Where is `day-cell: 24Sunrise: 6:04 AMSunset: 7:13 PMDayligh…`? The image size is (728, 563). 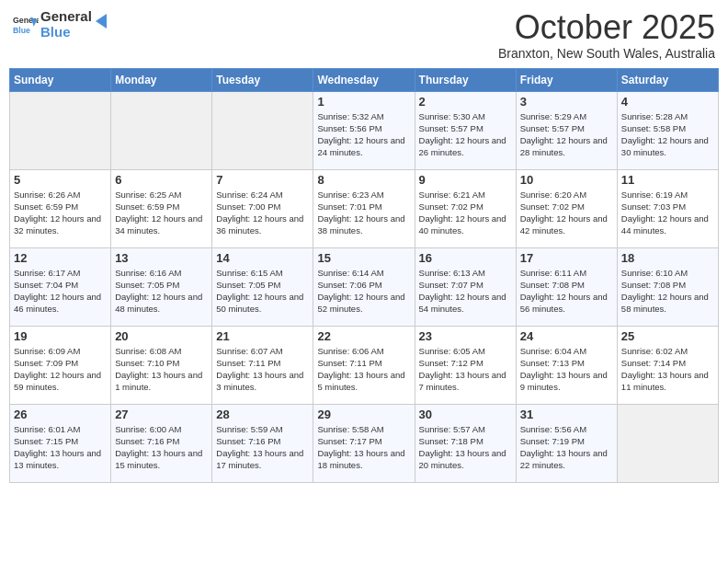
day-cell: 24Sunrise: 6:04 AMSunset: 7:13 PMDayligh… is located at coordinates (566, 364).